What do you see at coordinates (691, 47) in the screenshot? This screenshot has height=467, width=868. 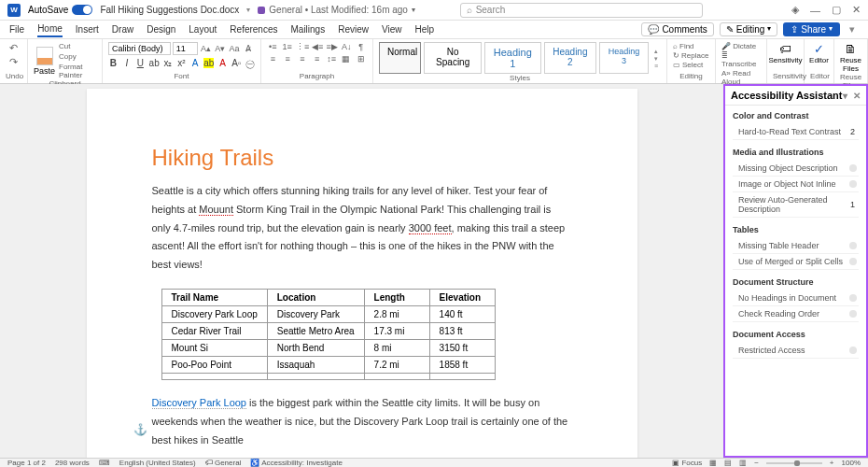 I see `find-button: ⌕Find` at bounding box center [691, 47].